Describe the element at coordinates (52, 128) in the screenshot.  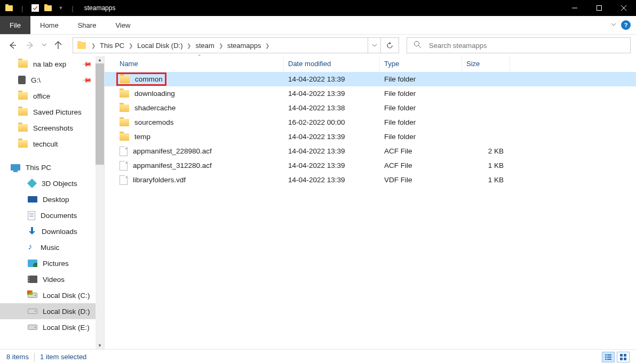
I see `sidebar-item: Screenshots` at that location.